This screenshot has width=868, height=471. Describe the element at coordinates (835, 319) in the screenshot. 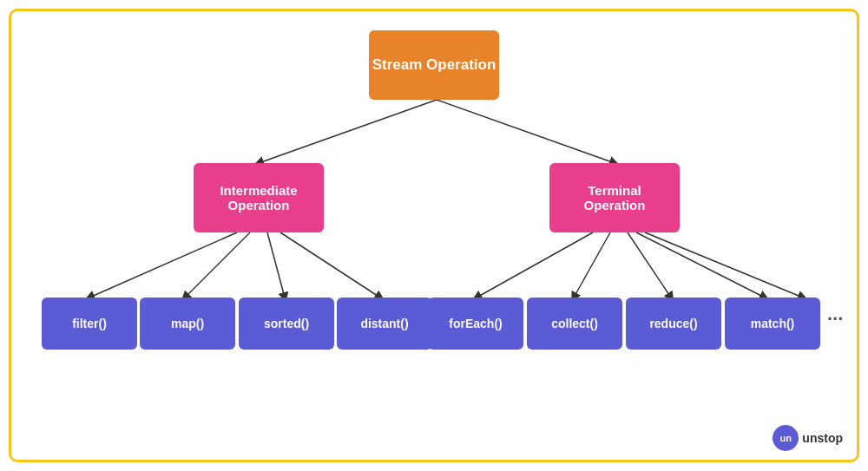

I see `dots-right: ···` at that location.